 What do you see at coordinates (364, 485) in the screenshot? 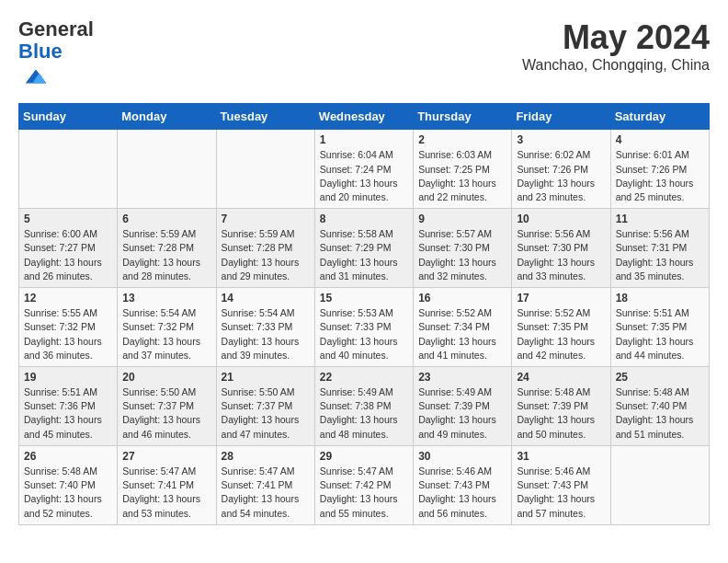
I see `calendar-week-5: 26Sunrise: 5:48 AM Sunset: 7:40 PM Dayli…` at bounding box center [364, 485].